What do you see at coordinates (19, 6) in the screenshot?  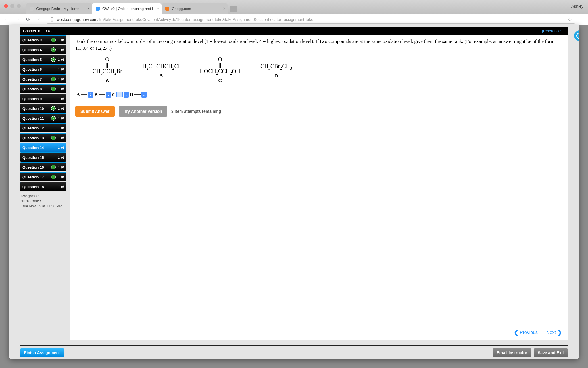 I see `window-zoom-icon` at bounding box center [19, 6].